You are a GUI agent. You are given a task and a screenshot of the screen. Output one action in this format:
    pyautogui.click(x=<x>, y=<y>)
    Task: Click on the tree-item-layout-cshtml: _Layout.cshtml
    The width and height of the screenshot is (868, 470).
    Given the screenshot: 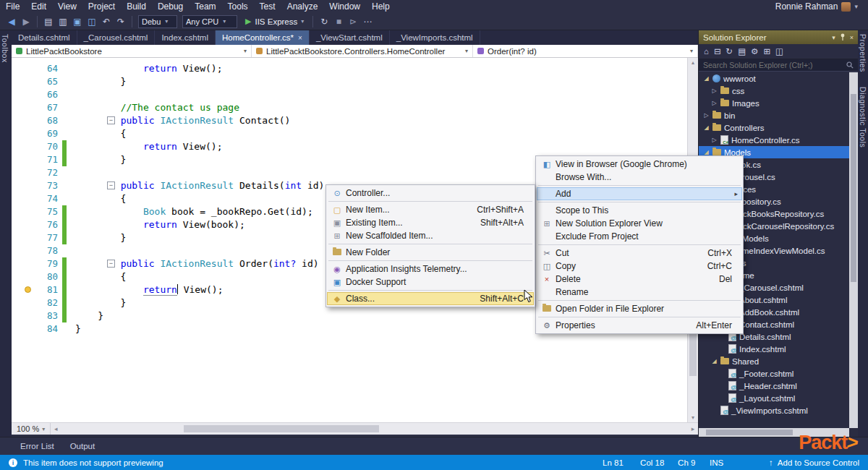 What is the action you would take?
    pyautogui.click(x=774, y=398)
    